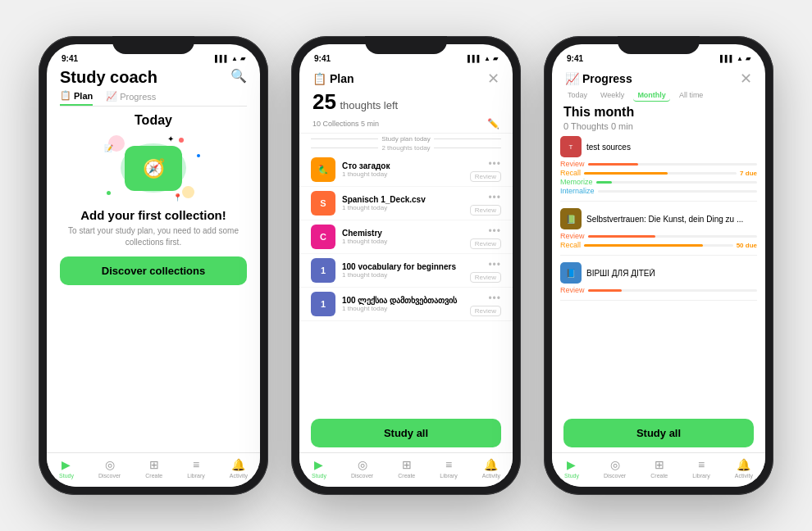 The width and height of the screenshot is (812, 531). Describe the element at coordinates (196, 465) in the screenshot. I see `library-nav-icon: ≡` at that location.